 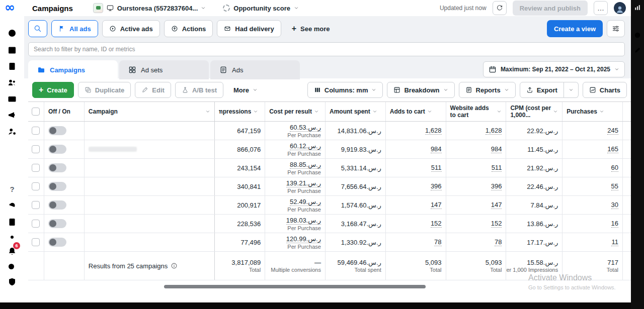 I want to click on adds-to-cart-value: 147, so click(x=436, y=205).